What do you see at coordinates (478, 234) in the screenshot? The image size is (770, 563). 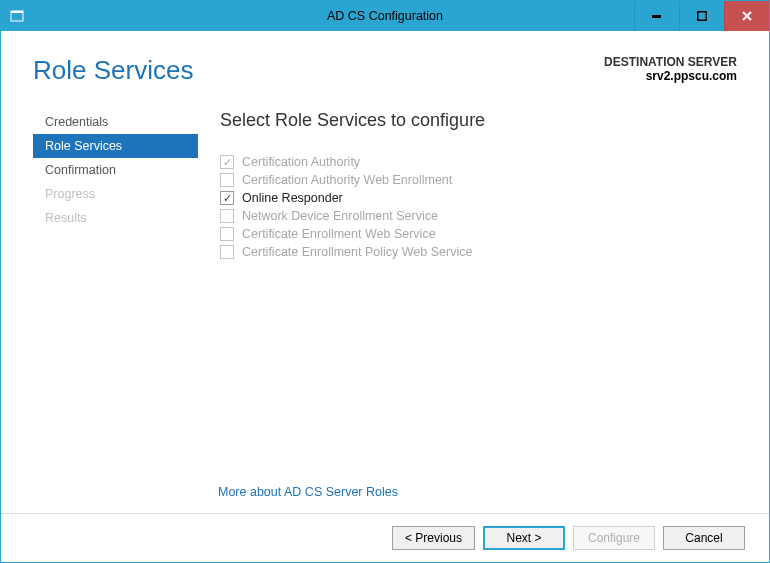 I see `role-service-row: Certificate Enrollment Web Service` at bounding box center [478, 234].